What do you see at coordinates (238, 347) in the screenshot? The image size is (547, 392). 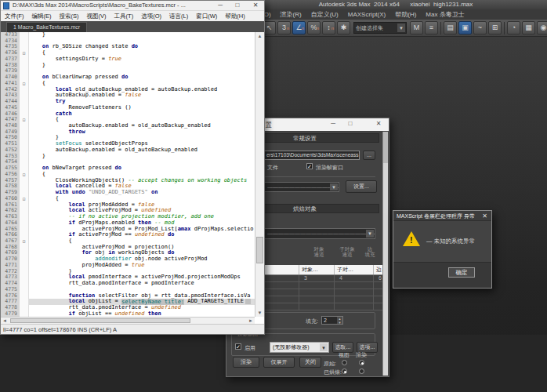 I see `projection-enable-checkbox: ✓` at bounding box center [238, 347].